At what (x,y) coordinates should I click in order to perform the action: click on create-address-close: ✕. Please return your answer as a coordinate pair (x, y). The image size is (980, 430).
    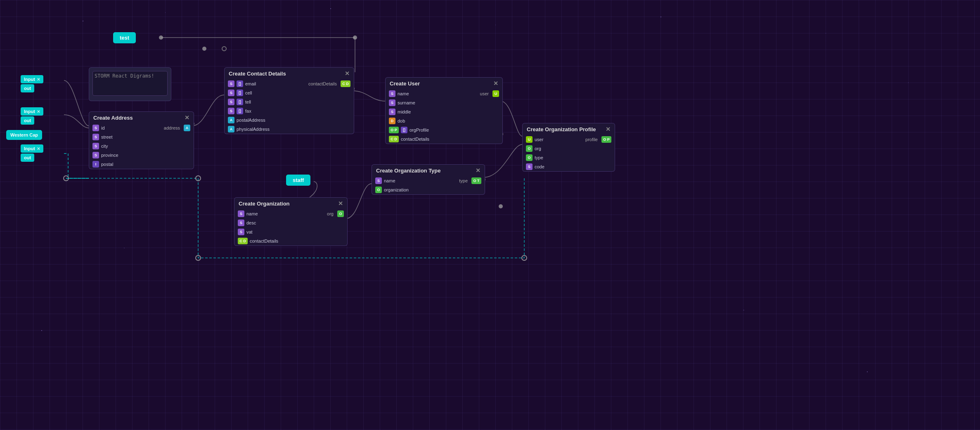
    Looking at the image, I should click on (187, 118).